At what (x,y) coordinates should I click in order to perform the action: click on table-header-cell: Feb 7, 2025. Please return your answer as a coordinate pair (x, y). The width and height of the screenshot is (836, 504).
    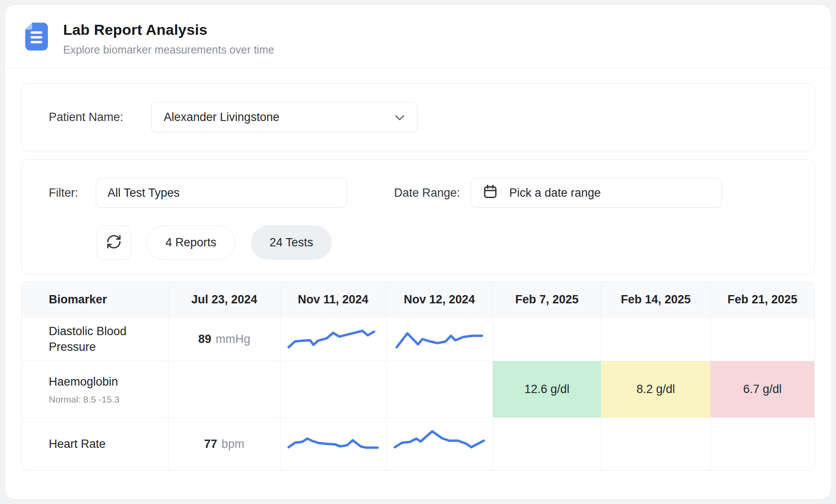
    Looking at the image, I should click on (547, 299).